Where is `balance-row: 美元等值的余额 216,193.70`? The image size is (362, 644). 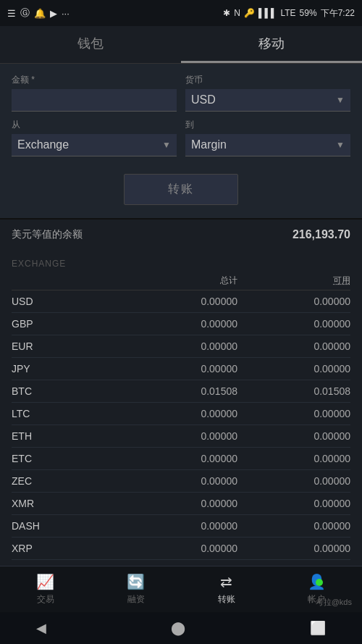
balance-row: 美元等值的余额 216,193.70 is located at coordinates (181, 235).